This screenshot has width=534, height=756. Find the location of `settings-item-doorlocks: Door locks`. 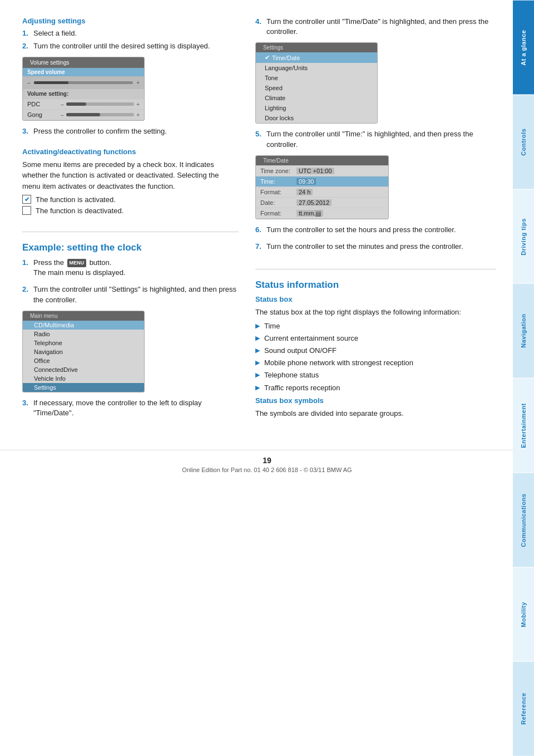

settings-item-doorlocks: Door locks is located at coordinates (317, 118).